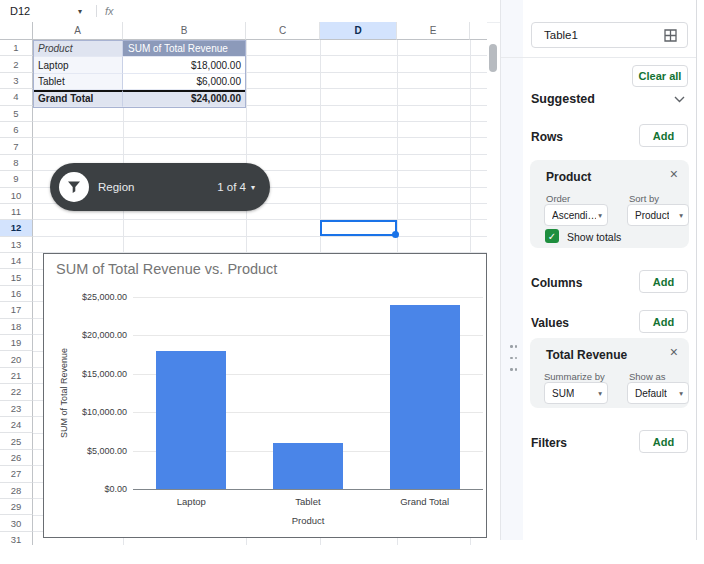  Describe the element at coordinates (16, 523) in the screenshot. I see `row-header-30: 30` at that location.